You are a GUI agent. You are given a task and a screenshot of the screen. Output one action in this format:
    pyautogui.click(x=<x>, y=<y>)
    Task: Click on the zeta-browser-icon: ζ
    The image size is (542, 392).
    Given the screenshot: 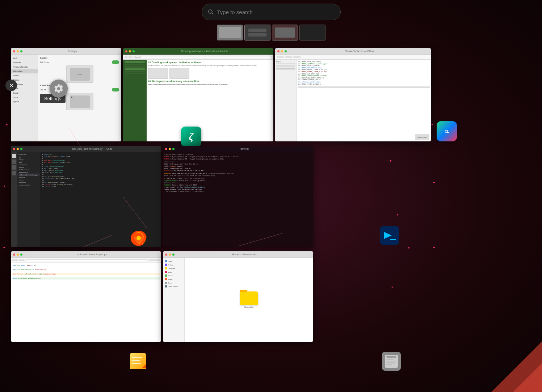 What is the action you would take?
    pyautogui.click(x=191, y=137)
    